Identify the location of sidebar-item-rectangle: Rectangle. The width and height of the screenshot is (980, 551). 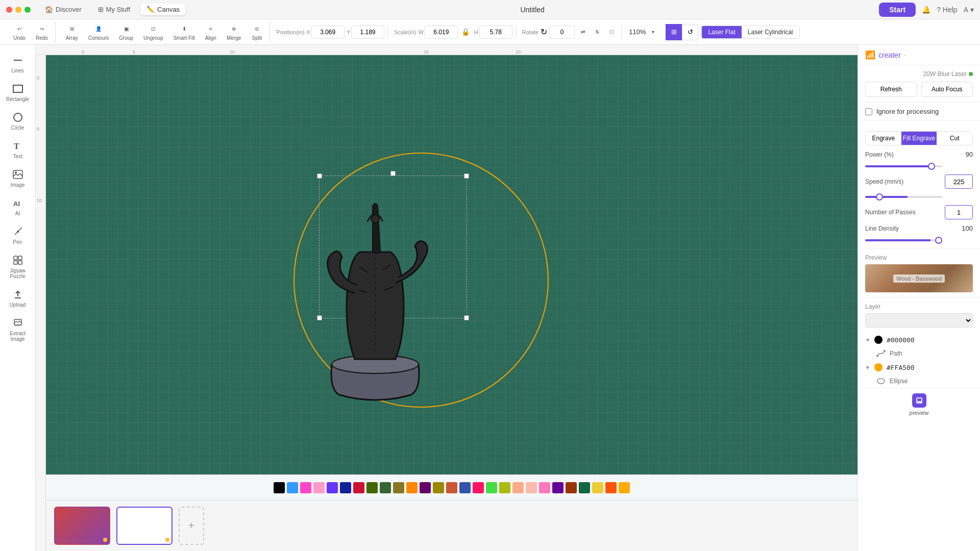
(18, 92).